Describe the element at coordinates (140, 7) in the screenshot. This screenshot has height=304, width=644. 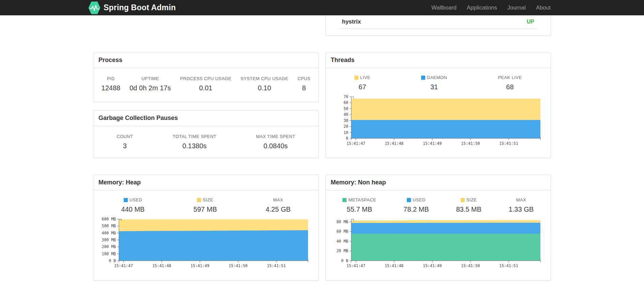
I see `brand-title: Spring Boot Admin` at that location.